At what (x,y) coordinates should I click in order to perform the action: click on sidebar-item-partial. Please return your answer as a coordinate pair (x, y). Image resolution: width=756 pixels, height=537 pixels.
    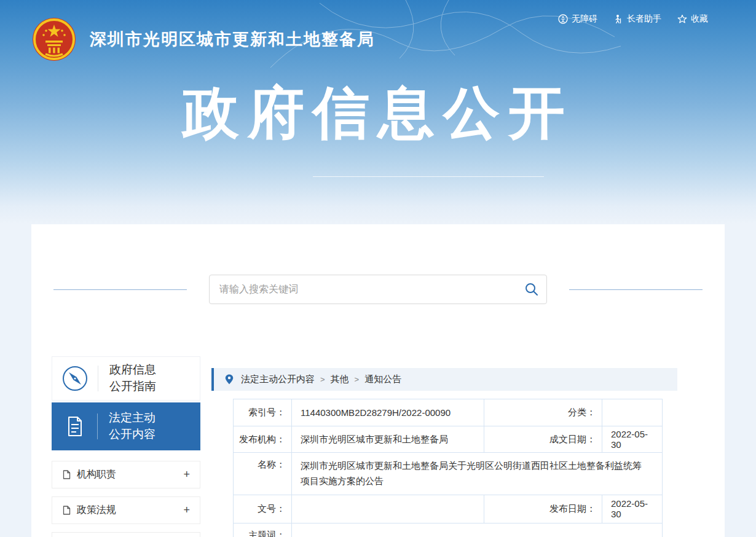
    Looking at the image, I should click on (126, 535).